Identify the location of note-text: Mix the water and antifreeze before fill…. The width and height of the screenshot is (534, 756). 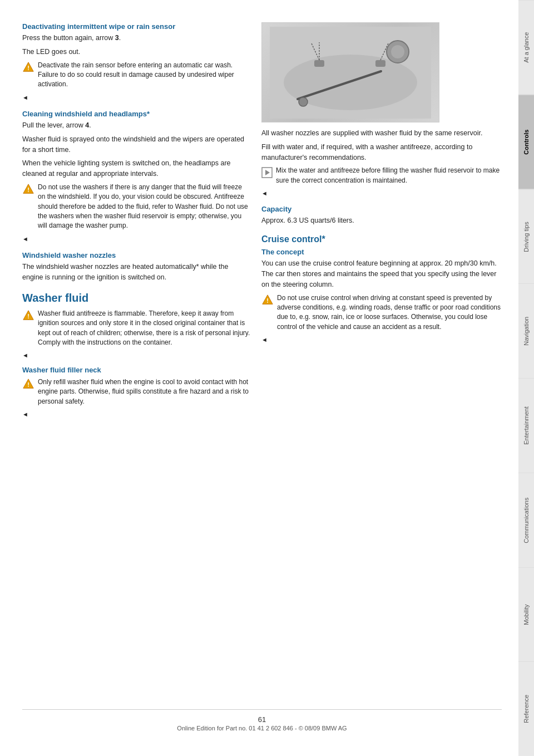
(389, 176).